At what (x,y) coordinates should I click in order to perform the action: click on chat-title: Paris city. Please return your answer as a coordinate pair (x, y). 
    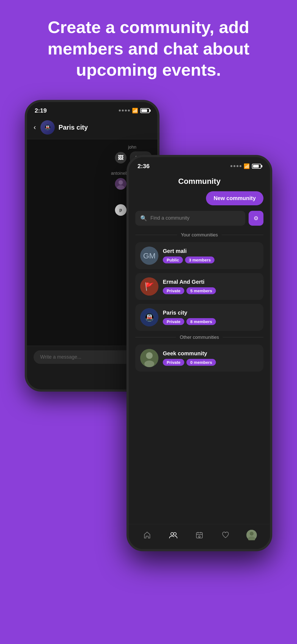
    Looking at the image, I should click on (73, 127).